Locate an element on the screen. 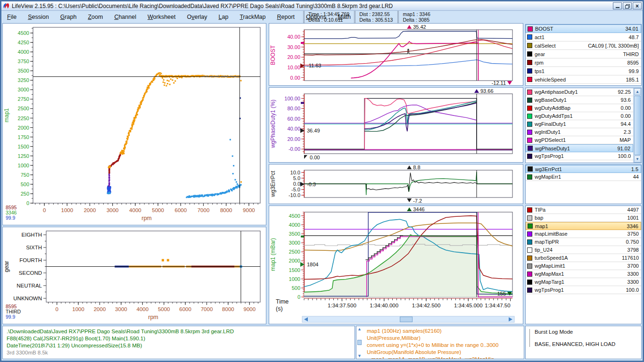 Image resolution: width=644 pixels, height=362 pixels. channel-info-panel: ▲ ▼ map1 (100Hz) samples(62160)Unit(Pres… is located at coordinates (440, 342).